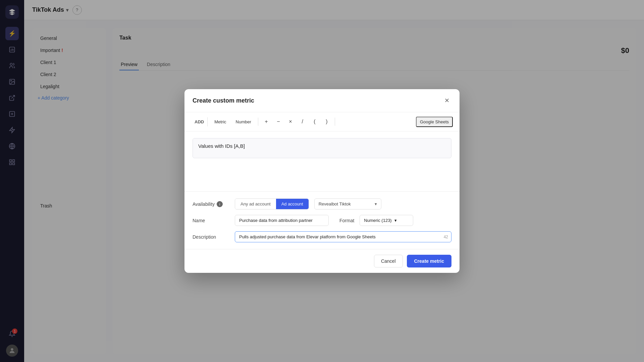 The width and height of the screenshot is (644, 362). What do you see at coordinates (376, 204) in the screenshot?
I see `dropdown-arrow-icon: ▾` at bounding box center [376, 204].